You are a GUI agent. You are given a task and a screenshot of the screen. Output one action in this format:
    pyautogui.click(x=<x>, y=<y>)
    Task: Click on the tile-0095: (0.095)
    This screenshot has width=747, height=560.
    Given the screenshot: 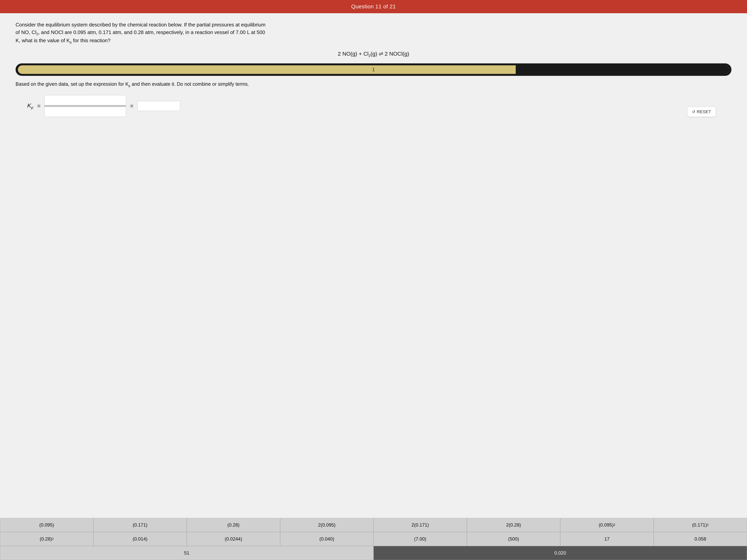 What is the action you would take?
    pyautogui.click(x=47, y=525)
    